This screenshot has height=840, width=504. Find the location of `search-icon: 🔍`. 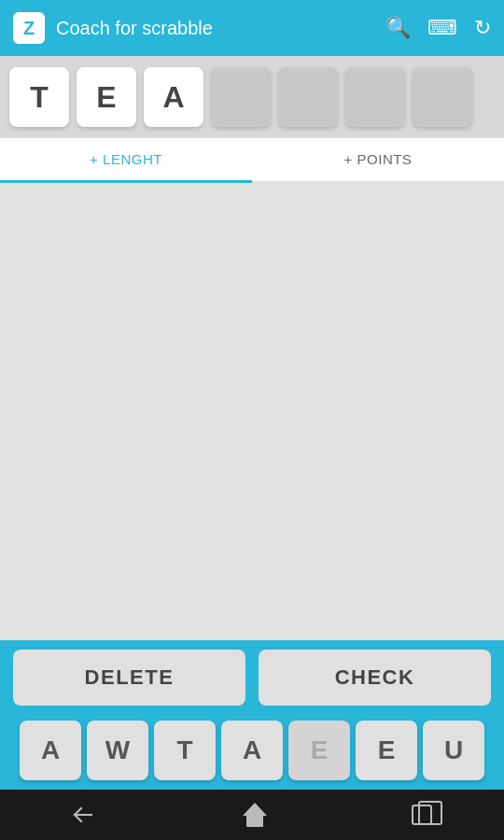

search-icon: 🔍 is located at coordinates (398, 28).